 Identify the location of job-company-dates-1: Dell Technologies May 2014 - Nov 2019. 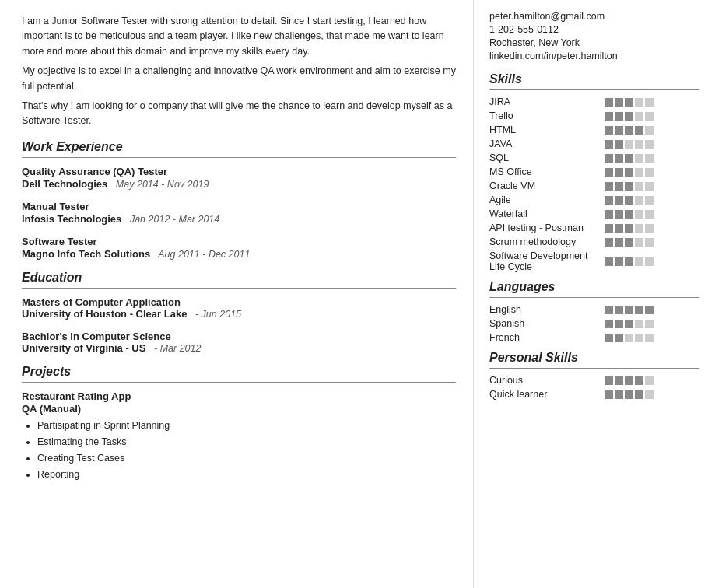
(239, 184).